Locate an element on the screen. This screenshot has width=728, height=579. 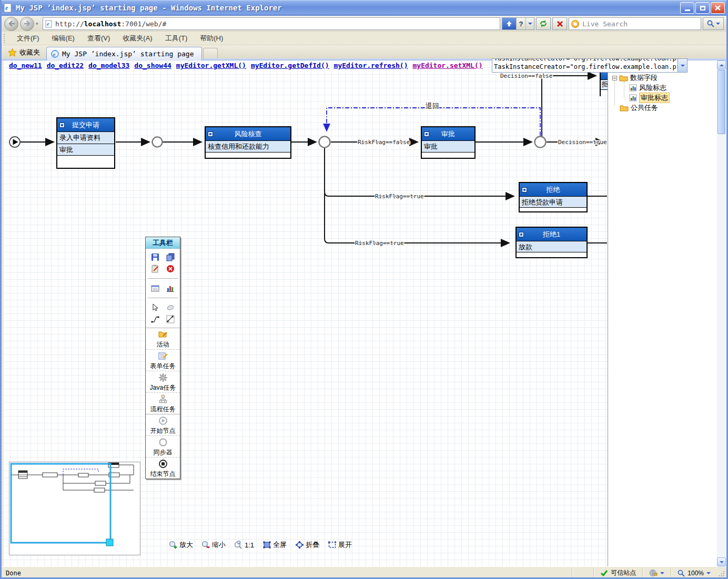
menu-file: 文件(F) is located at coordinates (28, 38).